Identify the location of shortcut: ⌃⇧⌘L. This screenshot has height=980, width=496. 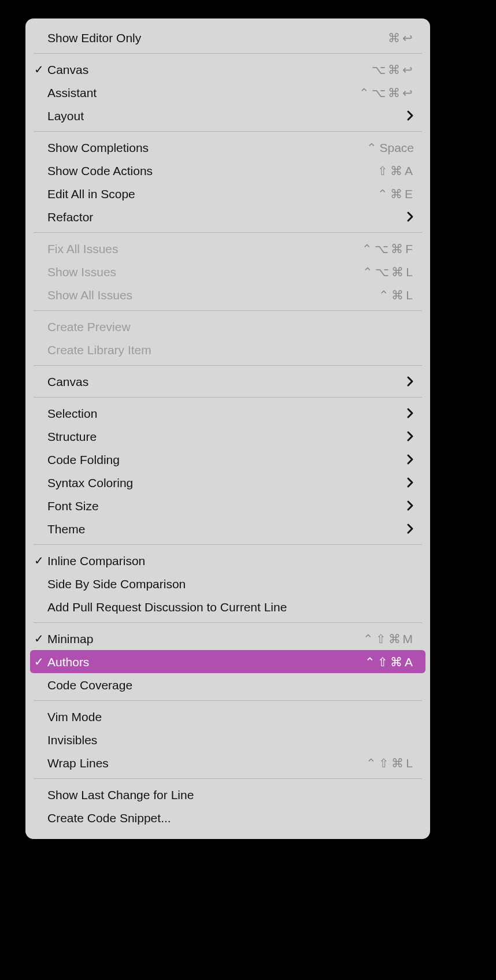
(390, 763).